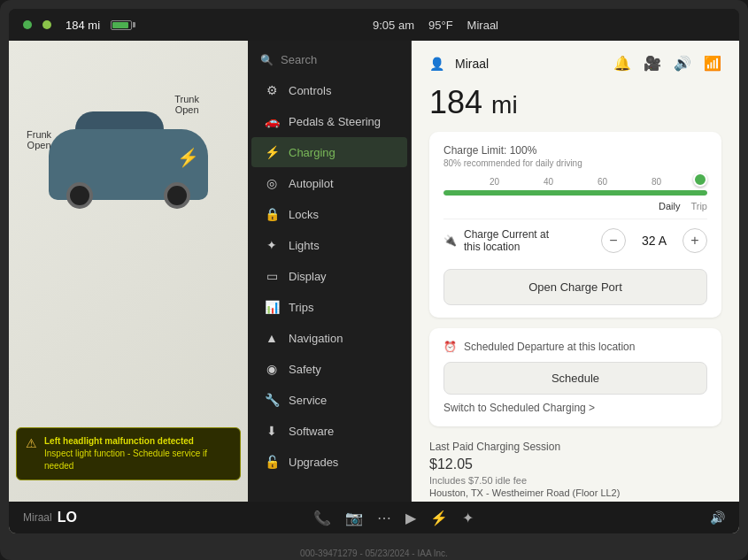 The height and width of the screenshot is (560, 748). Describe the element at coordinates (329, 338) in the screenshot. I see `sidebar-item-navigation: ▲ Navigation` at that location.